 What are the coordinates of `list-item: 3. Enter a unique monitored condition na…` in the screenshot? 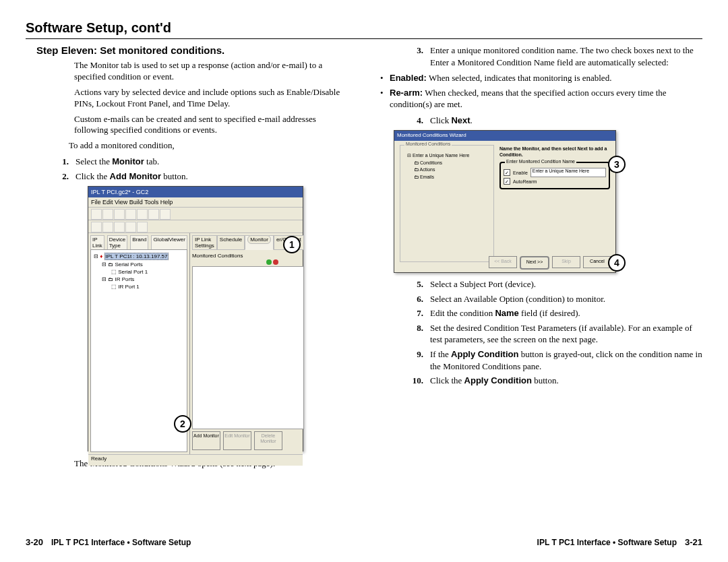 It's located at (541, 57).